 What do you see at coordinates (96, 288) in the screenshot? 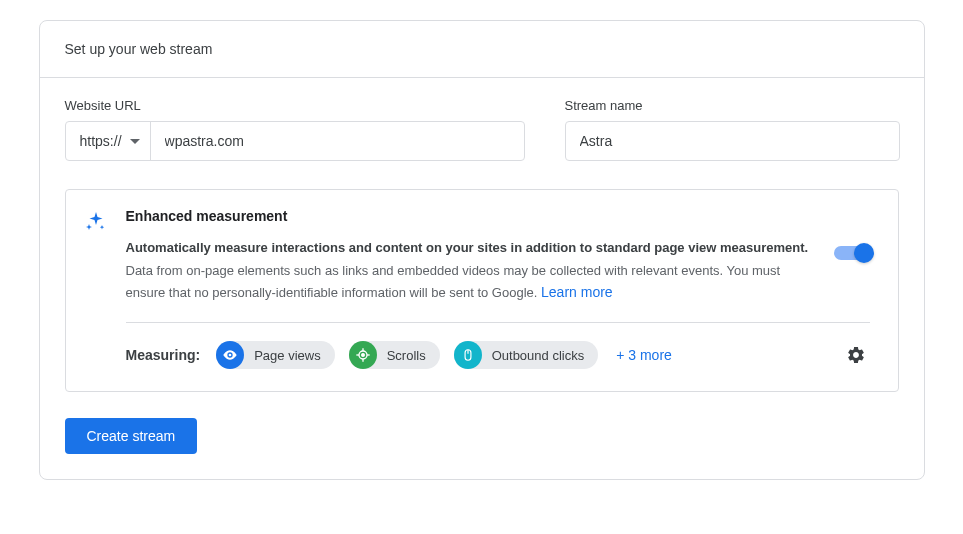
I see `sparkle-icon` at bounding box center [96, 288].